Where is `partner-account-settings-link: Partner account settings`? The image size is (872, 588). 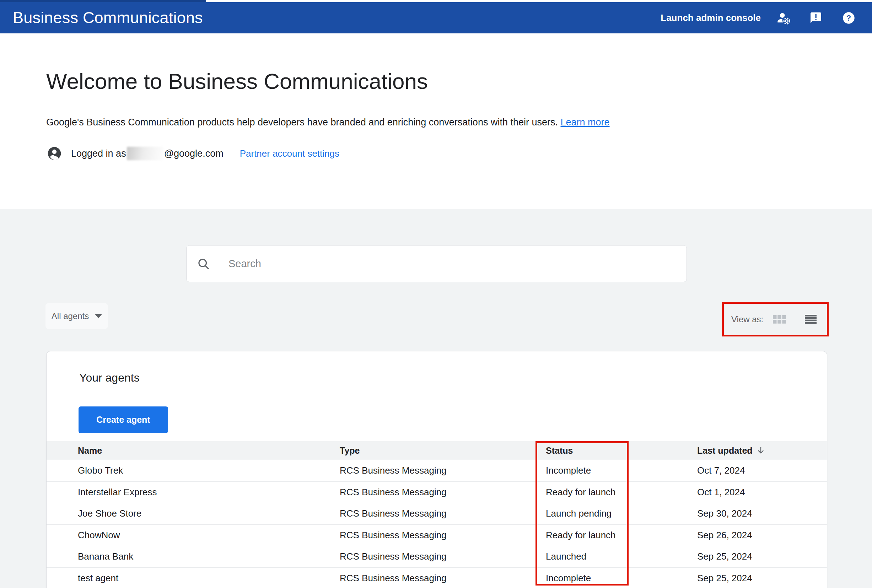
partner-account-settings-link: Partner account settings is located at coordinates (290, 154).